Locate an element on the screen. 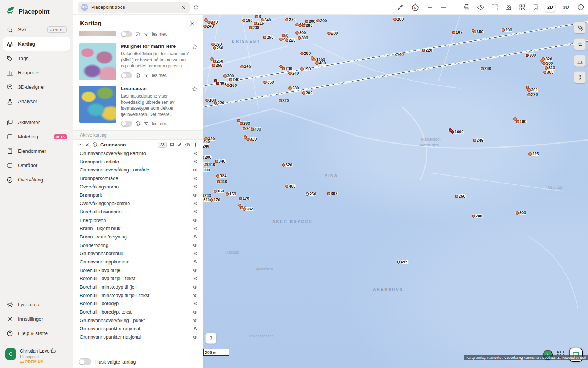 This screenshot has height=368, width=588. layer-card-marin-leire: Mulighet for marin leire Datasettet 'Mul… is located at coordinates (138, 61).